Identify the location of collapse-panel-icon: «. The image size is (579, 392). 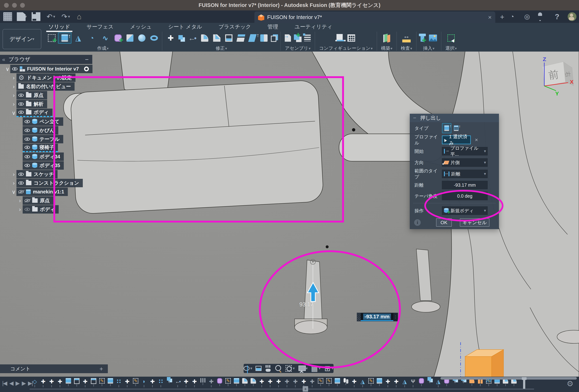
(4, 59).